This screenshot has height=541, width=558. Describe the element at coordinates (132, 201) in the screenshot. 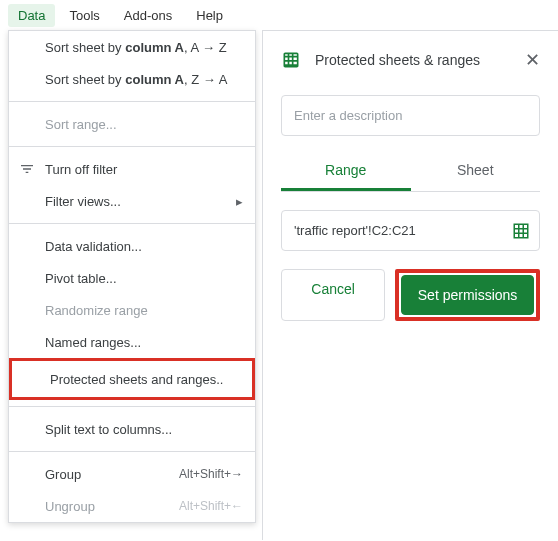

I see `filter-views: Filter views... ▸` at that location.